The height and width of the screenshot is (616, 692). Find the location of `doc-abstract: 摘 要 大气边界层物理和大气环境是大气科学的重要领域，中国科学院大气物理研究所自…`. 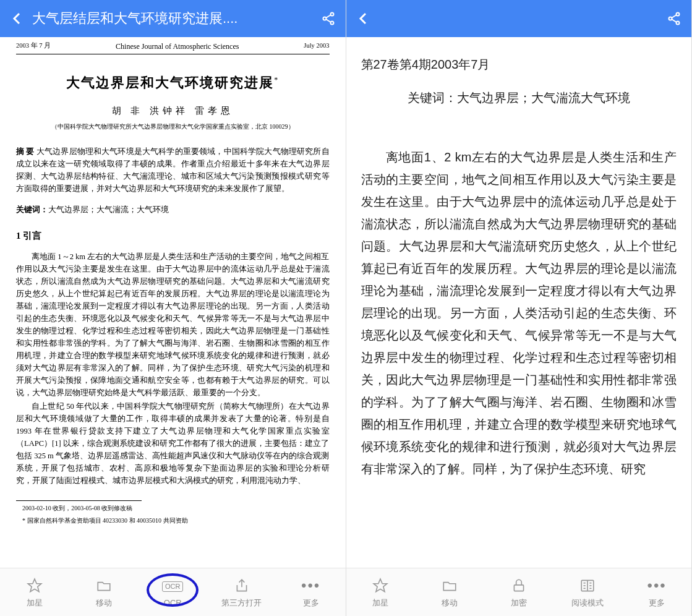

doc-abstract: 摘 要 大气边界层物理和大气环境是大气科学的重要领域，中国科学院大气物理研究所自… is located at coordinates (173, 170).